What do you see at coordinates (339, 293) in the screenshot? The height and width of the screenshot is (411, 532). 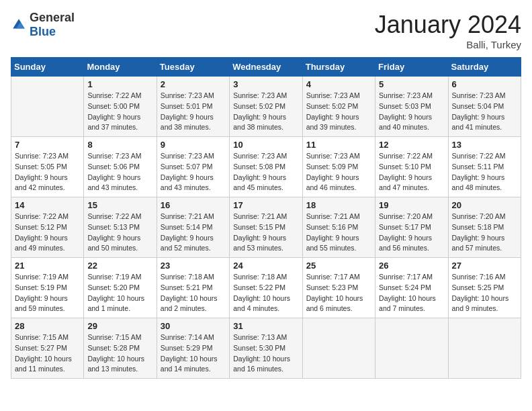 I see `day-detail: Sunrise: 7:17 AMSunset: 5:23 PMDaylight:…` at bounding box center [339, 293].